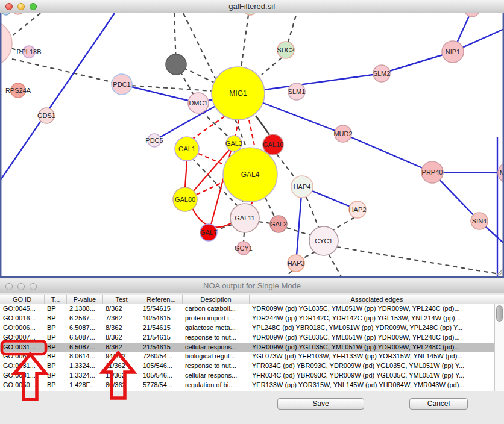 The image size is (504, 424). Describe the element at coordinates (297, 263) in the screenshot. I see `node-label: HAP3` at that location.